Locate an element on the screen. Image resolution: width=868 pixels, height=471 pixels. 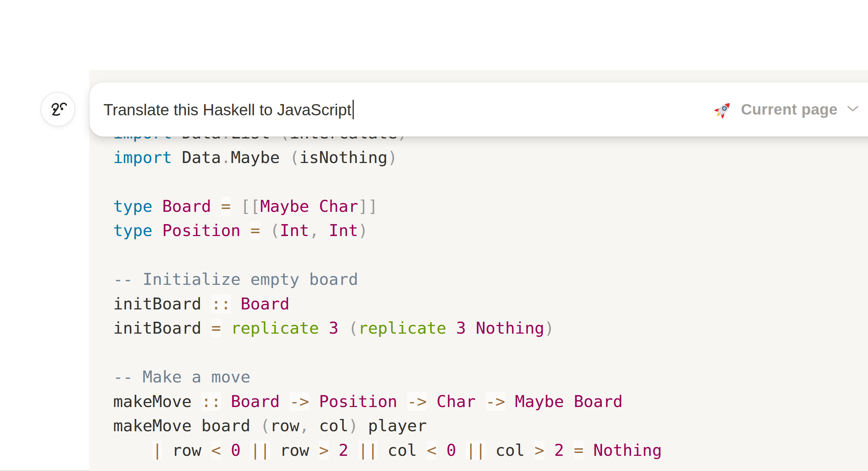
ai-prompt-input: Translate this Haskell to JavaScript is located at coordinates (401, 110).